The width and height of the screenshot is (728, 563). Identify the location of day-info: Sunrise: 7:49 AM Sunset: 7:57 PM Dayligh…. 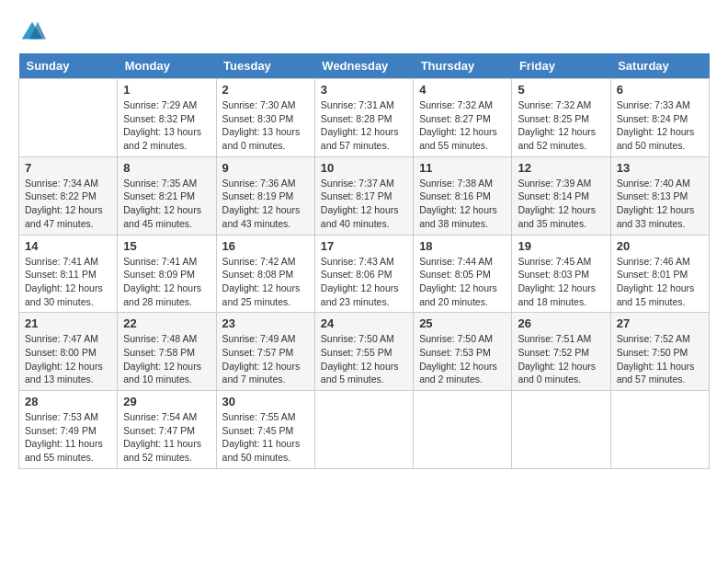
(266, 359).